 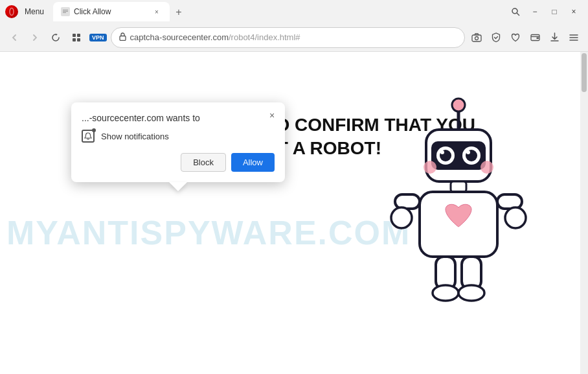 I want to click on block-button: Block, so click(x=203, y=162).